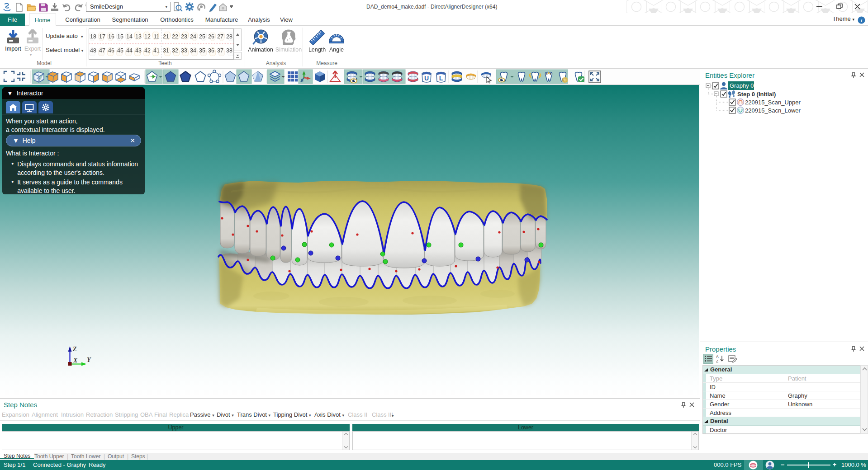 This screenshot has width=868, height=470. I want to click on svg-text: 18, so click(93, 37).